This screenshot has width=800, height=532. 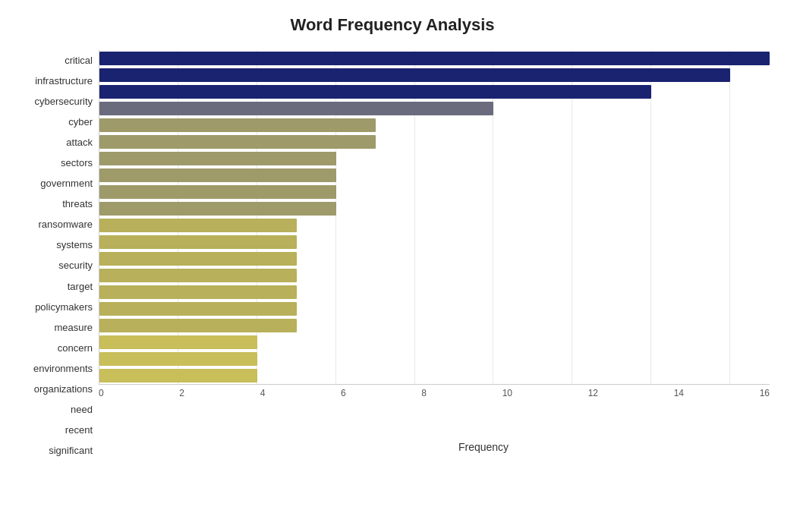 I want to click on bar-threats, so click(x=218, y=175).